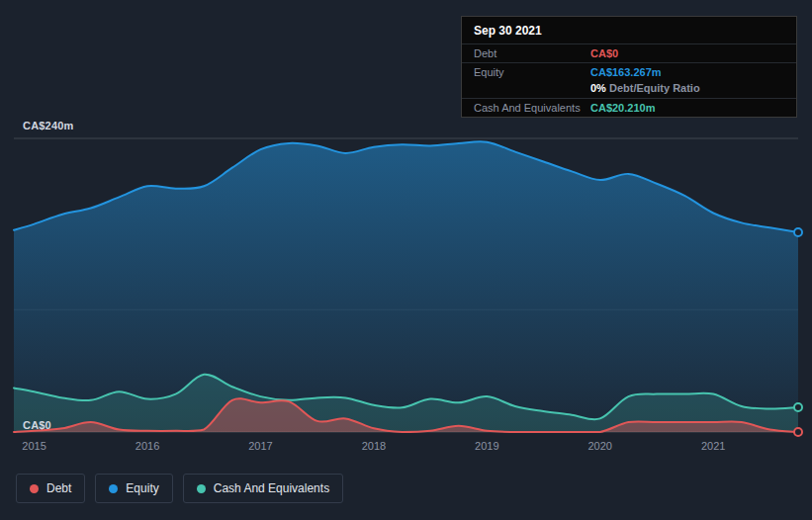 The height and width of the screenshot is (520, 812). Describe the element at coordinates (655, 88) in the screenshot. I see `tooltip-ratio-label: Debt/Equity Ratio` at that location.